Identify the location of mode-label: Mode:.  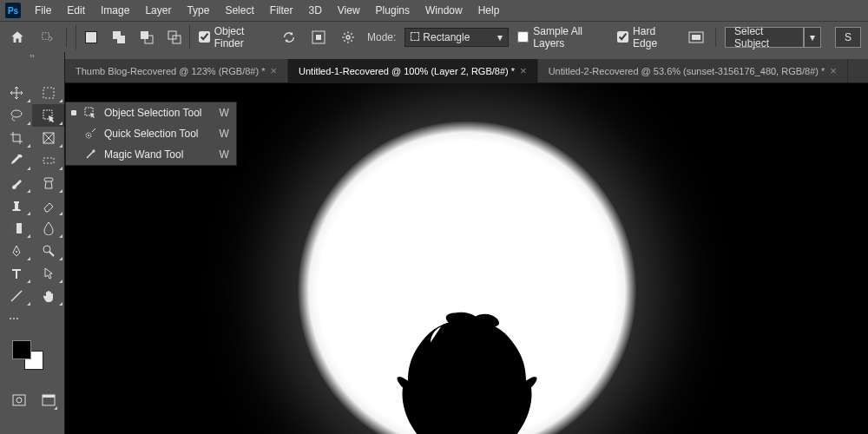
(382, 37).